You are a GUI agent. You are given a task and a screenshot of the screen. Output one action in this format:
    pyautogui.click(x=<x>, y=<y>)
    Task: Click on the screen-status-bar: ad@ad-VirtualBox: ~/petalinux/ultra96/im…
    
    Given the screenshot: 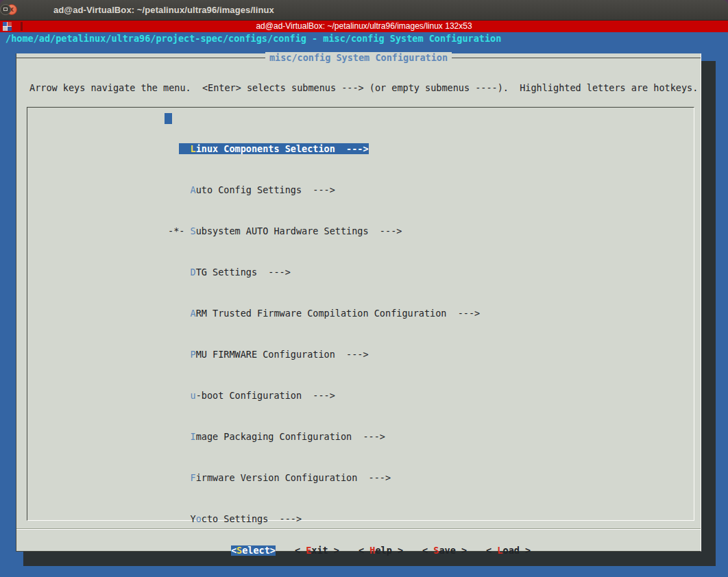 What is the action you would take?
    pyautogui.click(x=364, y=26)
    